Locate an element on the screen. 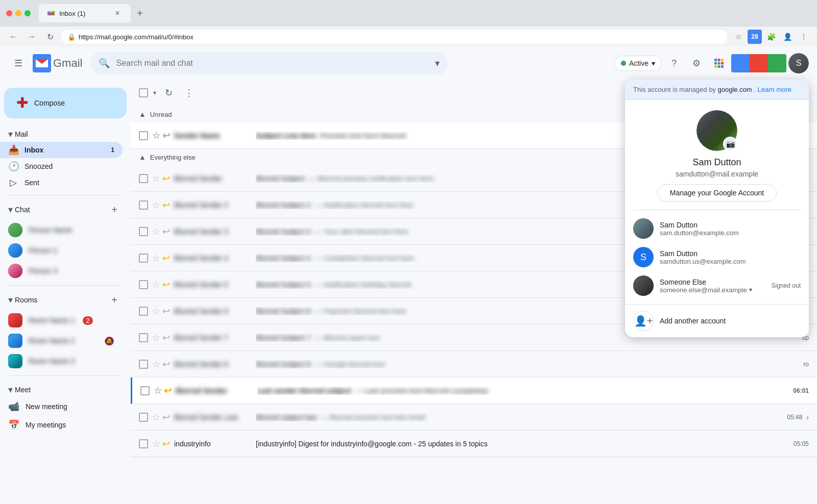  settings-button: ⚙ is located at coordinates (696, 63).